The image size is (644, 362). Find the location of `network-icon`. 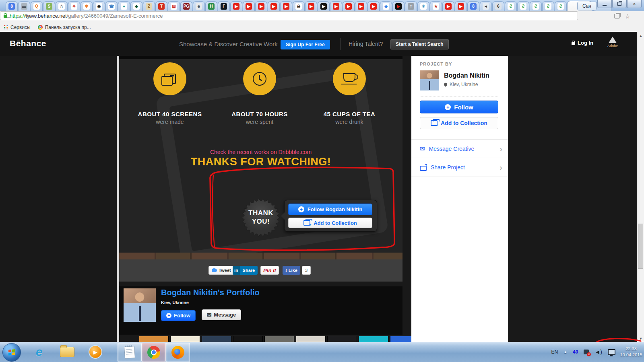

network-icon is located at coordinates (612, 352).